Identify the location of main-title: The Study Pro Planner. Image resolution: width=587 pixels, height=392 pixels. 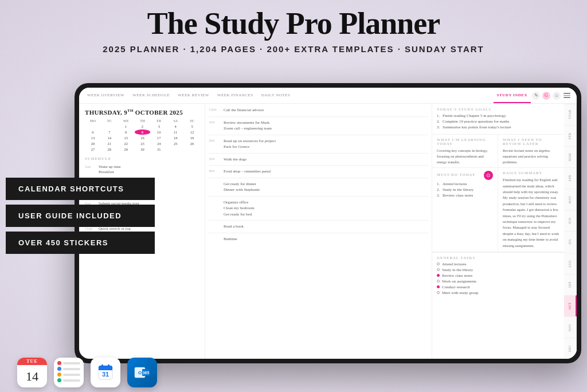
(294, 24).